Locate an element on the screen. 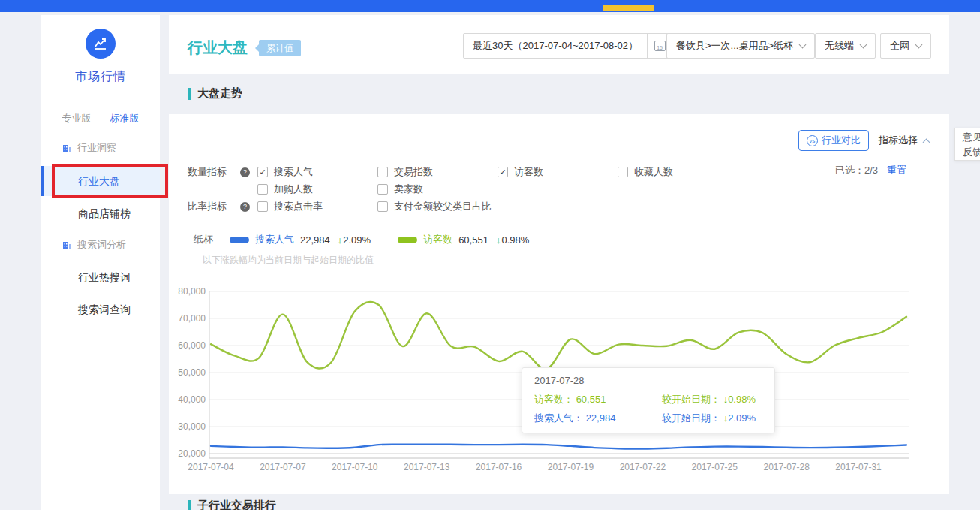 The image size is (980, 510). active-indicator-bar is located at coordinates (43, 181).